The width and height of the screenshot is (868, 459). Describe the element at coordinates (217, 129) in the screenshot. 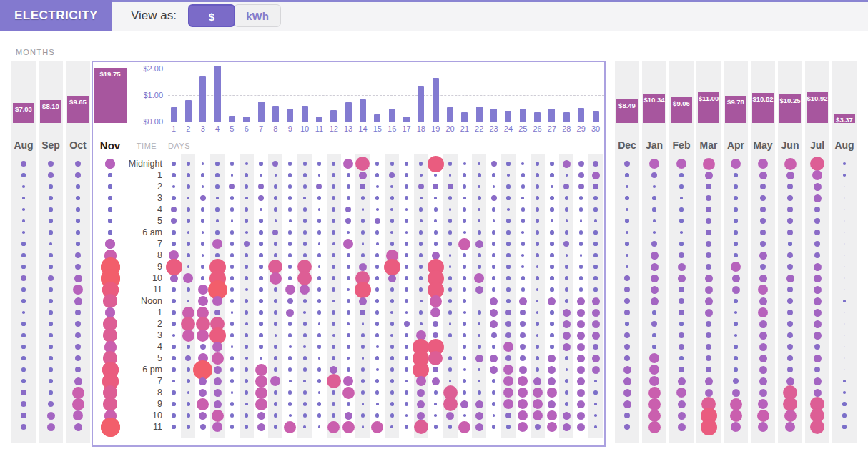

I see `day-number: 4` at that location.